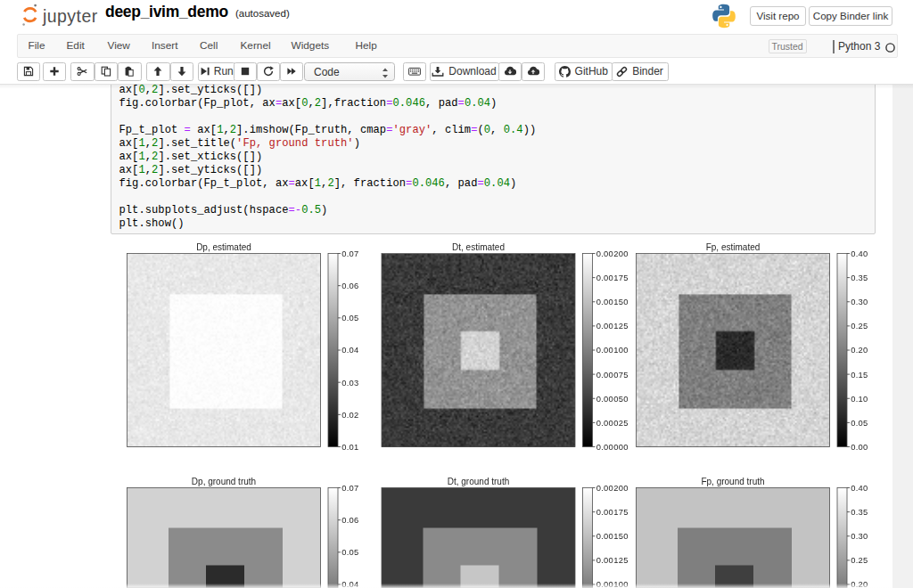 The image size is (913, 588). What do you see at coordinates (350, 447) in the screenshot?
I see `svg-text: 0.01` at bounding box center [350, 447].